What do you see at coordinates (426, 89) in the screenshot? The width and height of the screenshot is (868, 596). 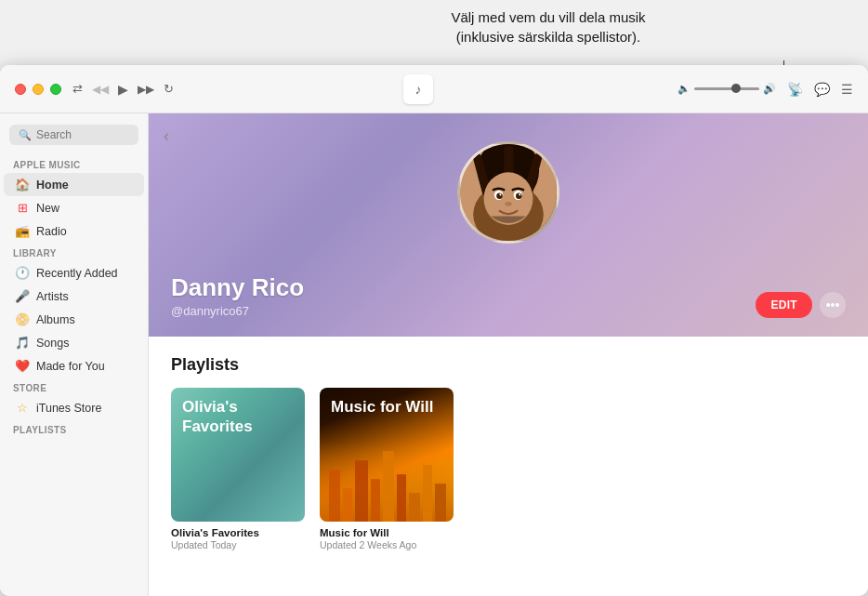 I see `toolbar-center: ♪` at bounding box center [426, 89].